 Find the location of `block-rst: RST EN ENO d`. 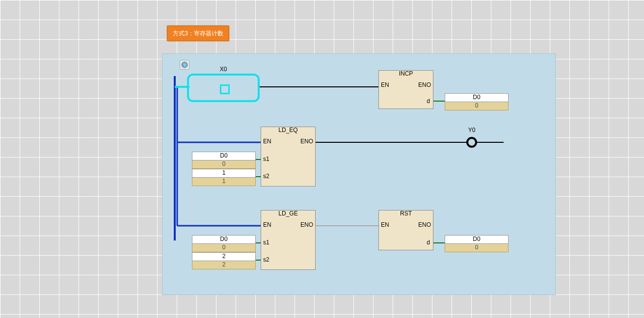

block-rst: RST EN ENO d is located at coordinates (406, 230).